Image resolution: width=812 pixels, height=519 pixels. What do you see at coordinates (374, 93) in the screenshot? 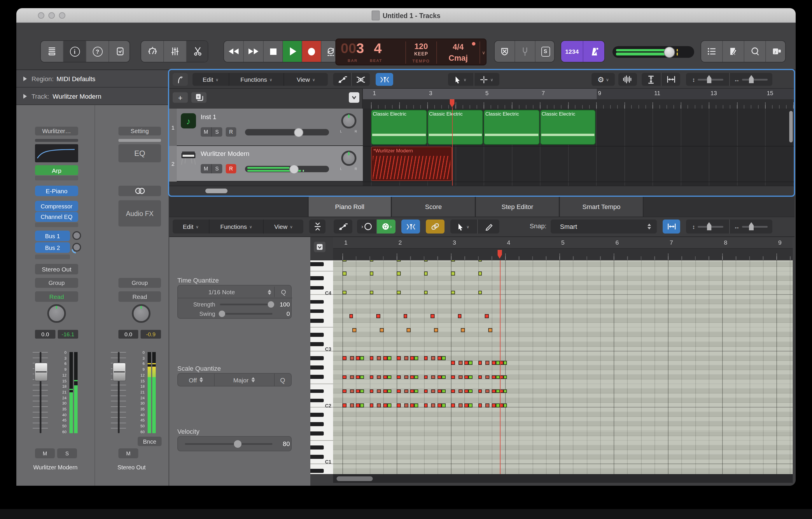
I see `ruler-bar-number: 1` at bounding box center [374, 93].